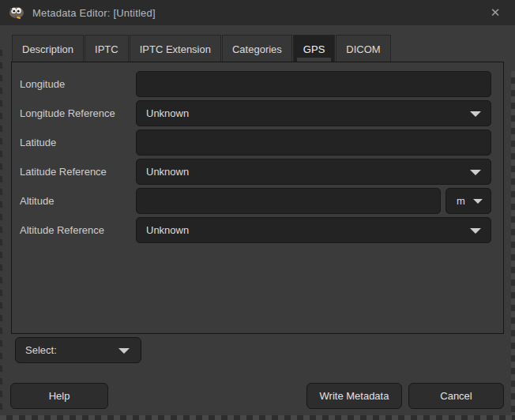  I want to click on write-metadata-button: Write Metadata, so click(354, 396).